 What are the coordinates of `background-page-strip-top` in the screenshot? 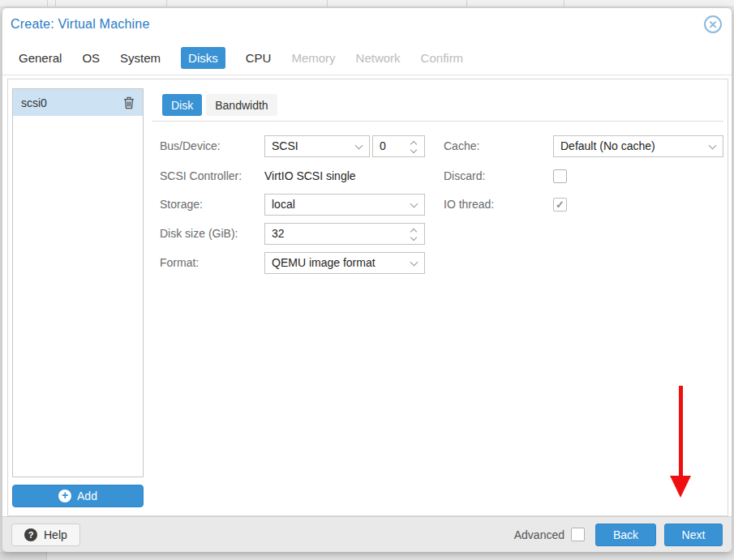 It's located at (367, 3).